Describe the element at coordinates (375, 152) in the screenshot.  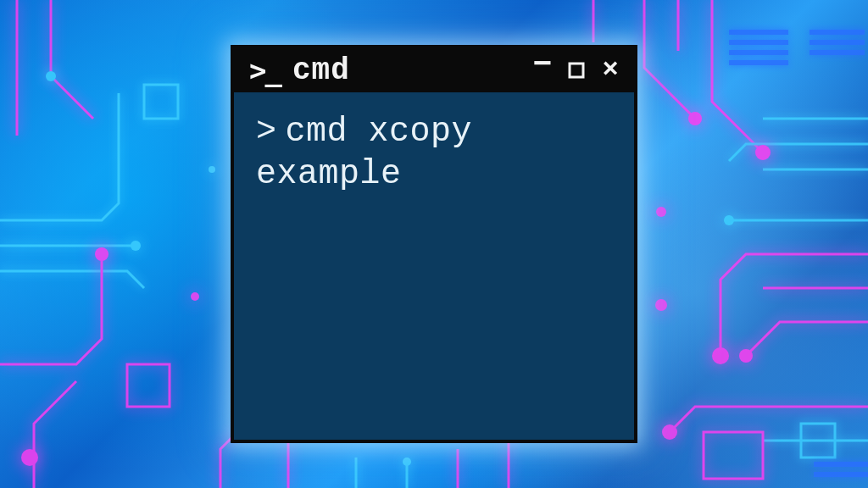
I see `command-text: cmd xcopy example` at that location.